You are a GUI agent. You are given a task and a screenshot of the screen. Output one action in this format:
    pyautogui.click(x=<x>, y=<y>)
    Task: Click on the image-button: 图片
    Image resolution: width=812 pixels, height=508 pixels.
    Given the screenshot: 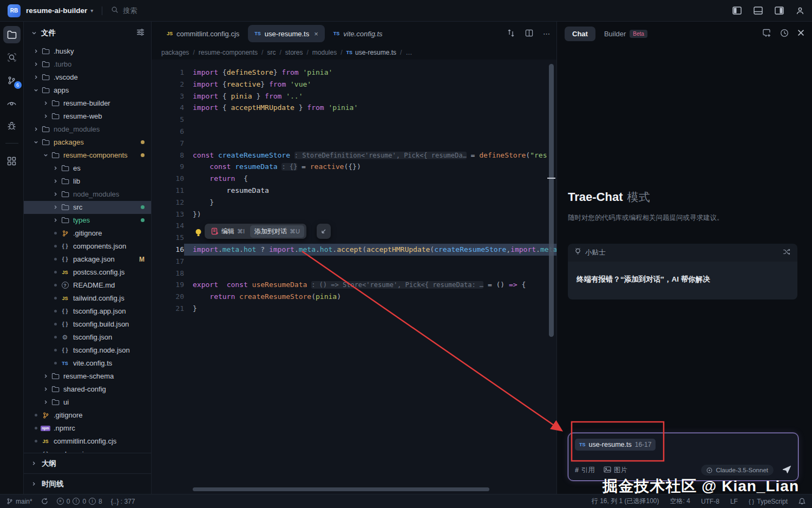 What is the action you would take?
    pyautogui.click(x=615, y=470)
    